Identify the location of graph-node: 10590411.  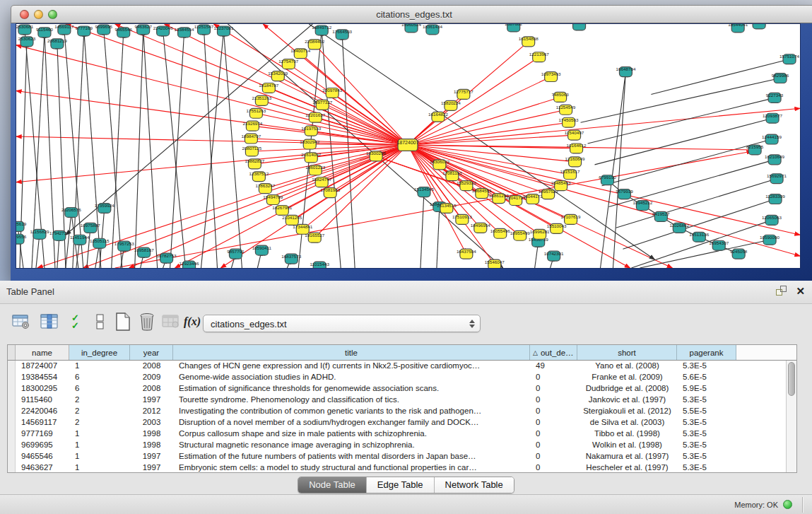
(262, 250).